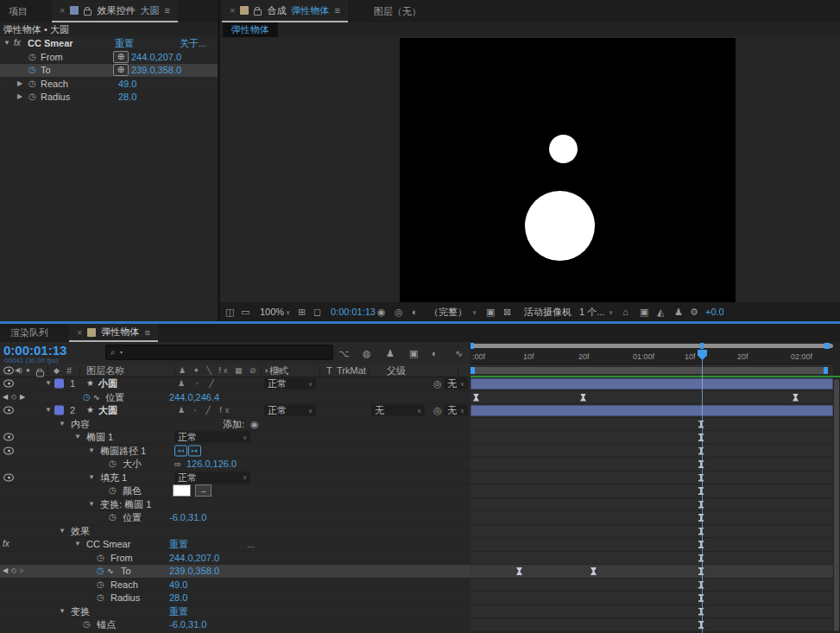 The width and height of the screenshot is (840, 633). I want to click on lock-icon, so click(88, 12).